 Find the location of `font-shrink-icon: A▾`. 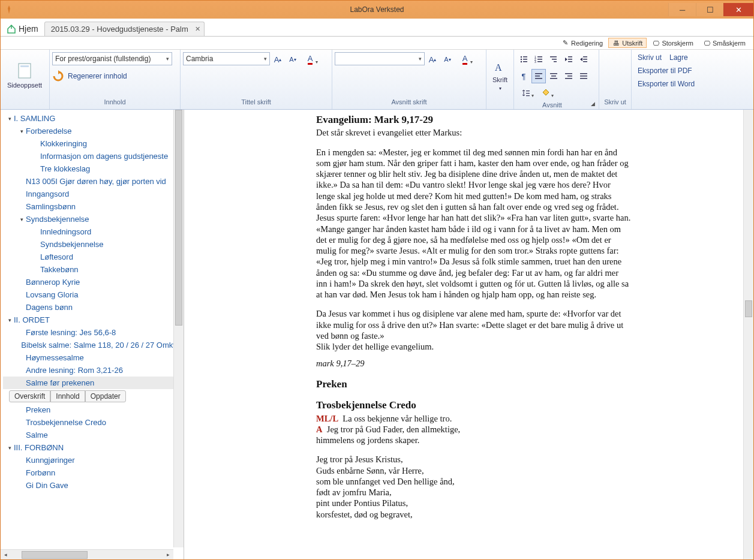

font-shrink-icon: A▾ is located at coordinates (293, 59).